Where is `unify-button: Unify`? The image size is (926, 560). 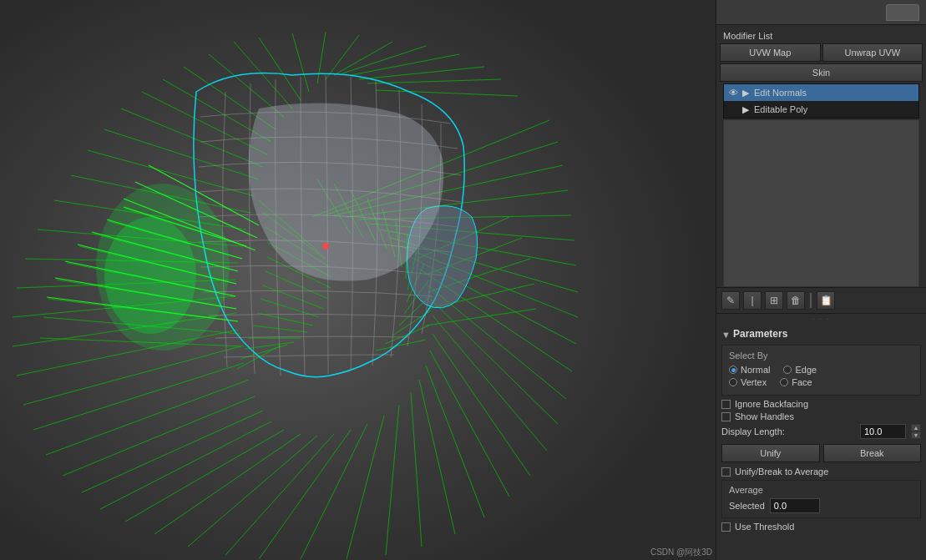
unify-button: Unify is located at coordinates (771, 453).